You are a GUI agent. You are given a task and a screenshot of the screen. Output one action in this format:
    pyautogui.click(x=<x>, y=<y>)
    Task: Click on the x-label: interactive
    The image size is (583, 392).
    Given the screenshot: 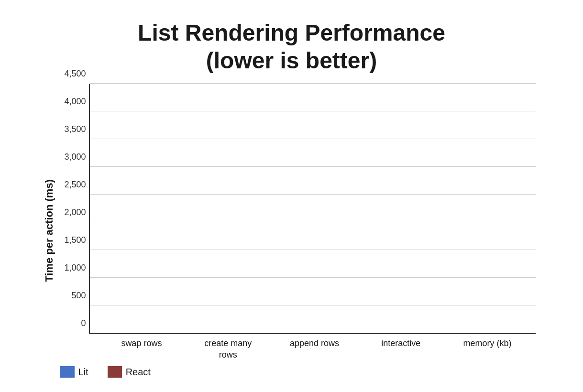 What is the action you would take?
    pyautogui.click(x=401, y=349)
    